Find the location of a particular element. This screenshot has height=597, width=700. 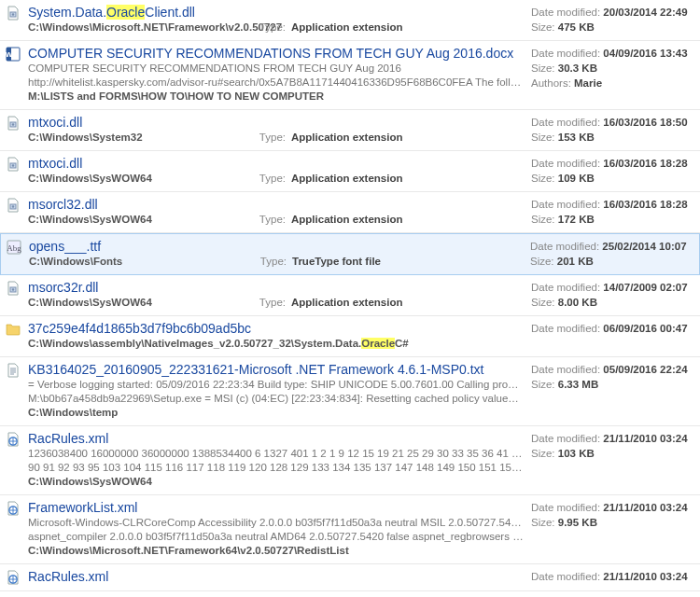

date-modified: Date modified: 14/07/2009 02:07 is located at coordinates (612, 287).